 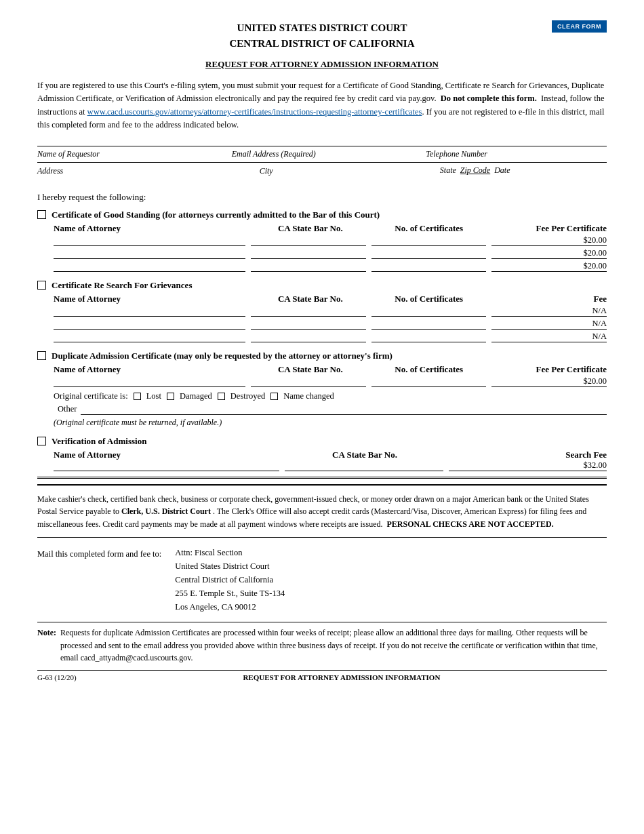 What do you see at coordinates (548, 370) in the screenshot?
I see `dup-col4-header: Fee Per Certificate` at bounding box center [548, 370].